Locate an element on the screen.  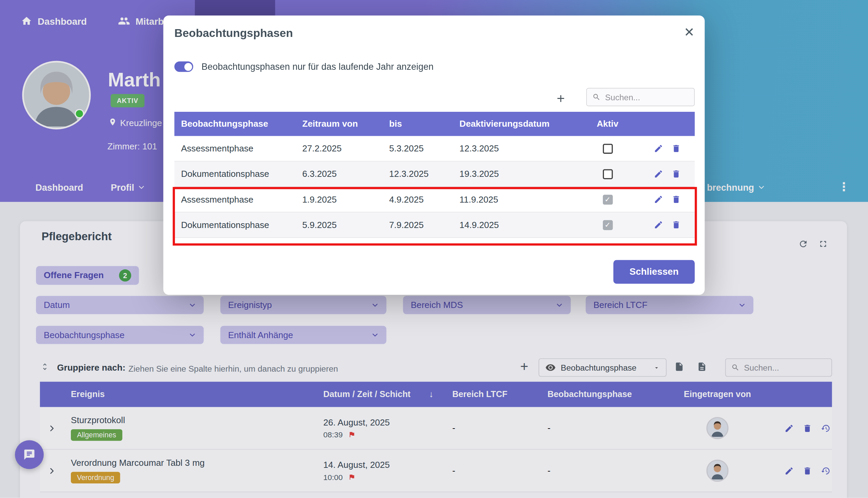
search-icon is located at coordinates (596, 97).